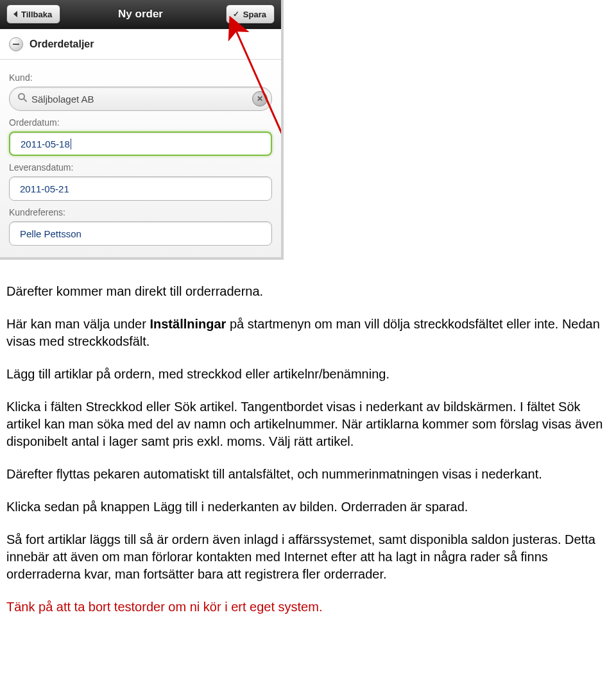 The width and height of the screenshot is (616, 694). What do you see at coordinates (141, 14) in the screenshot?
I see `toolbar: Tillbaka Ny order ✓ Spara` at bounding box center [141, 14].